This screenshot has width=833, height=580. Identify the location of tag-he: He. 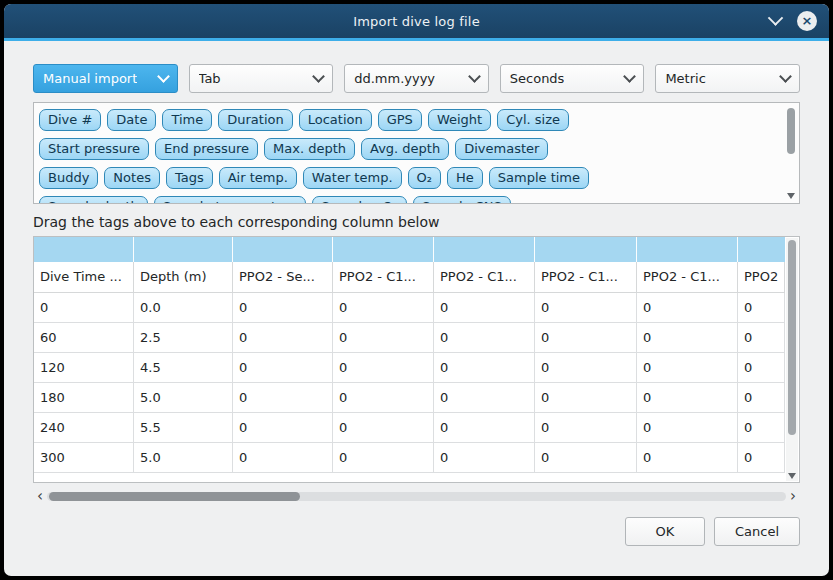
(465, 178).